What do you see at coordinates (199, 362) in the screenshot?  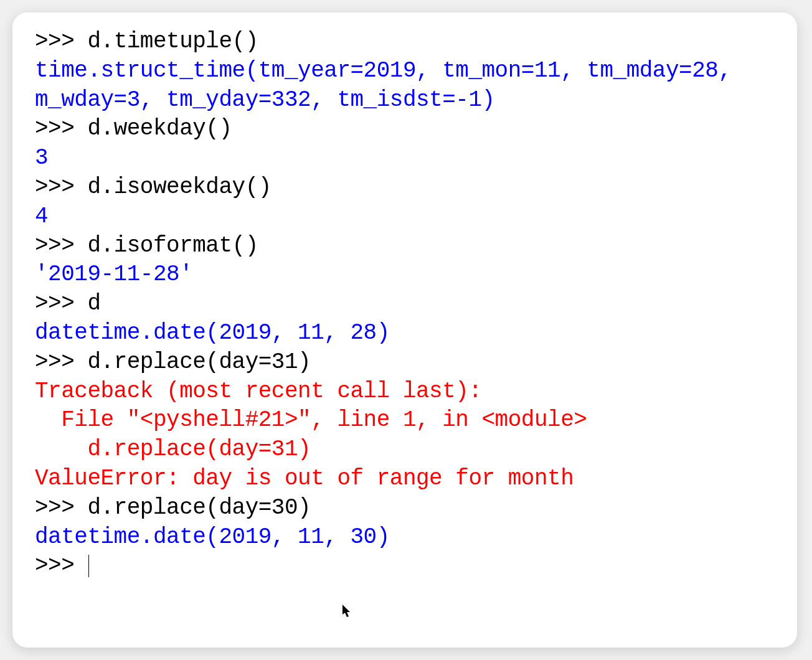 I see `input-command: d.replace(day=31)` at bounding box center [199, 362].